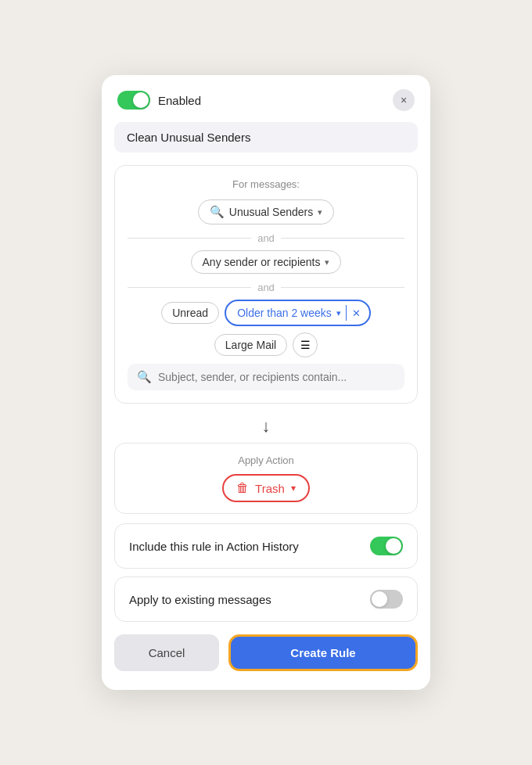 This screenshot has height=765, width=532. Describe the element at coordinates (266, 288) in the screenshot. I see `and-divider-2: and` at that location.